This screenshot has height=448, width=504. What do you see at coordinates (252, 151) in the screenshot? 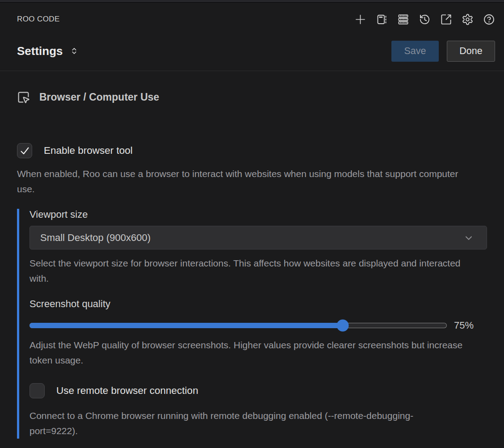
I see `enable-browser-tool-row: Enable browser tool` at bounding box center [252, 151].